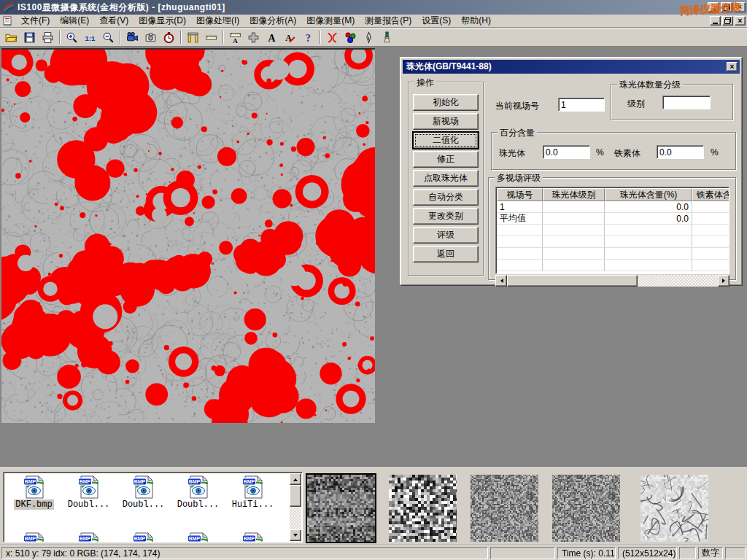 Image resolution: width=747 pixels, height=560 pixels. What do you see at coordinates (295, 479) in the screenshot?
I see `scroll-up-button` at bounding box center [295, 479].